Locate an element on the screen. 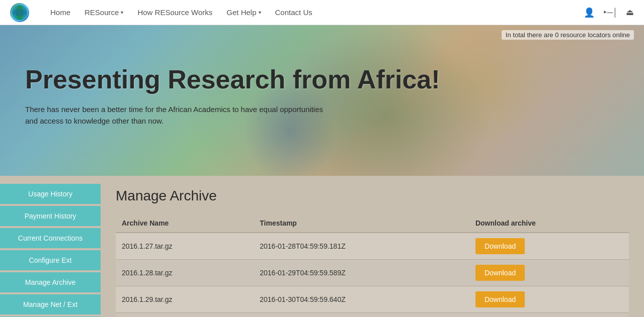  table-row: 2016.1.28.tar.gz 2016-01-29T04:59:59.589… is located at coordinates (372, 273).